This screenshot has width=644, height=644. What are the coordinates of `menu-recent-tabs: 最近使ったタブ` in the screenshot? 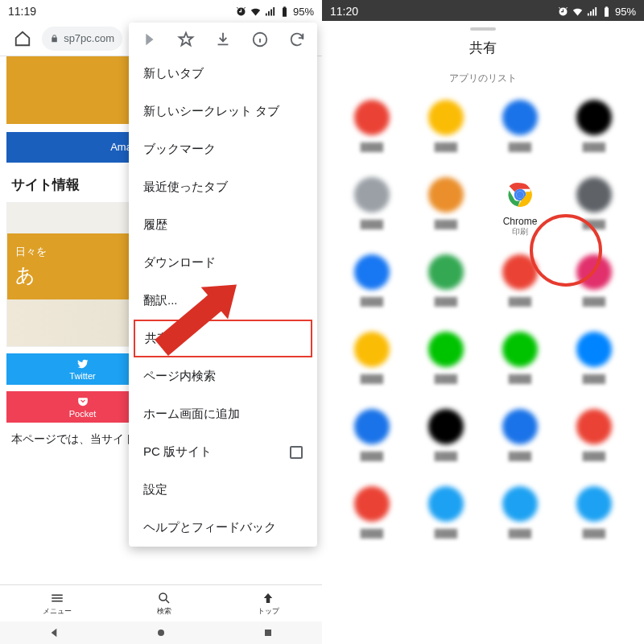 It's located at (223, 187).